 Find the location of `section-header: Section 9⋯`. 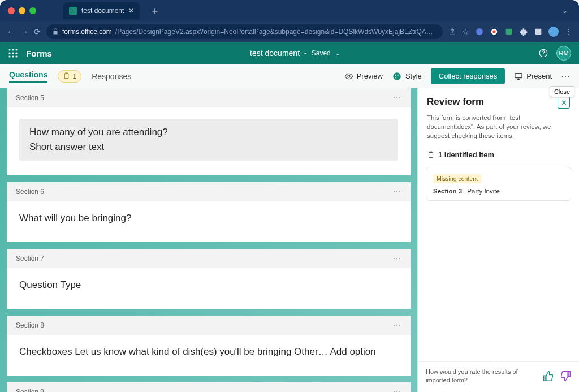

section-header: Section 9⋯ is located at coordinates (209, 387).